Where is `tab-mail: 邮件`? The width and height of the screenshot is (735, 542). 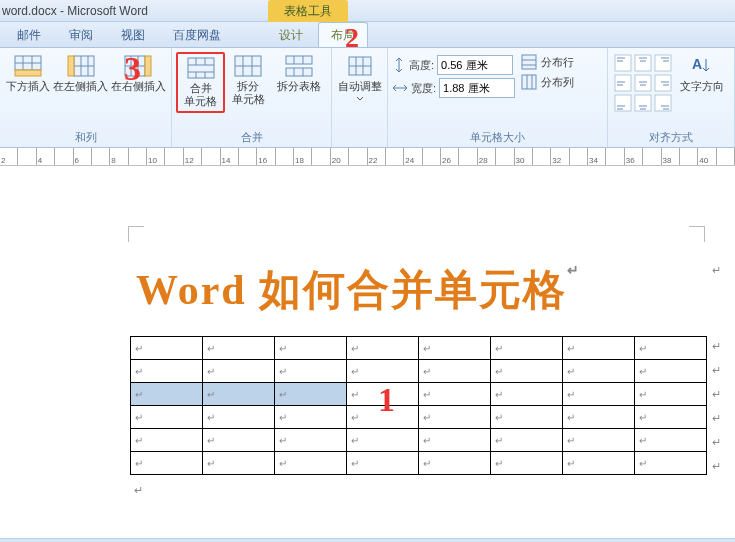
tab-mail: 邮件 is located at coordinates (29, 34).